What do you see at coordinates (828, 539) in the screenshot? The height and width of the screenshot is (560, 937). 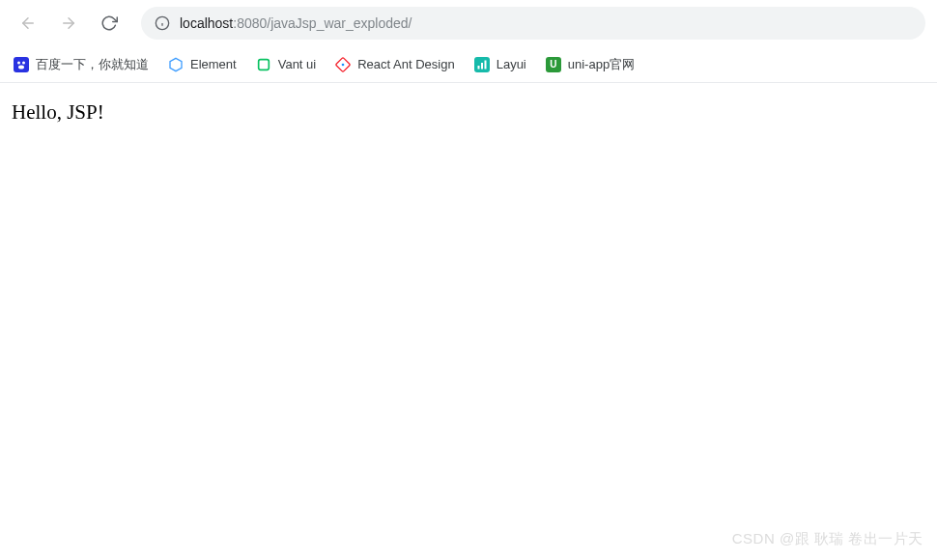 I see `watermark-text: CSDN @跟 耿瑞 卷出一片天` at bounding box center [828, 539].